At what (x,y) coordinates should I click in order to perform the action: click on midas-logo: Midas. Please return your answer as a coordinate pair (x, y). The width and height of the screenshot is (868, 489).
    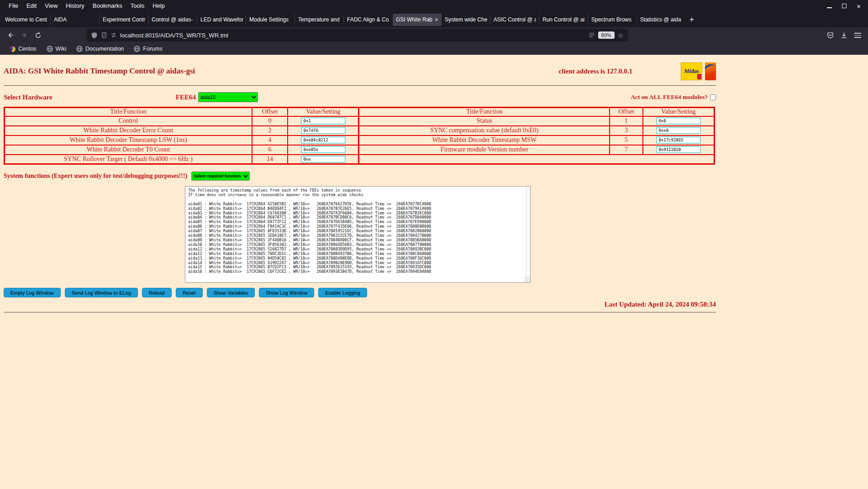
    Looking at the image, I should click on (691, 71).